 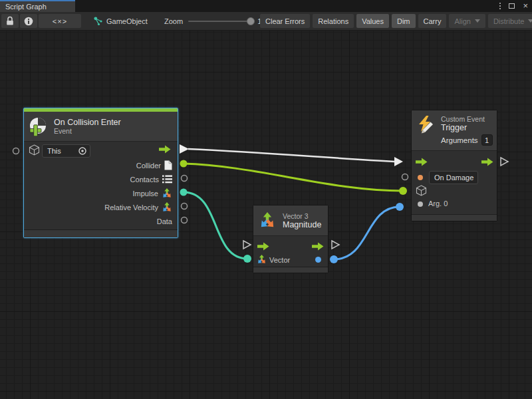 What do you see at coordinates (420, 204) in the screenshot?
I see `arg0-port` at bounding box center [420, 204].